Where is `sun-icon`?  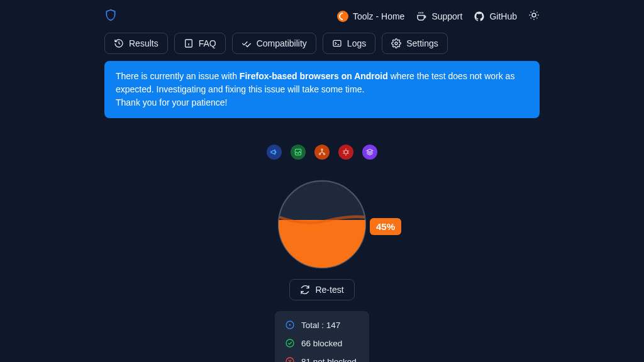 sun-icon is located at coordinates (534, 15).